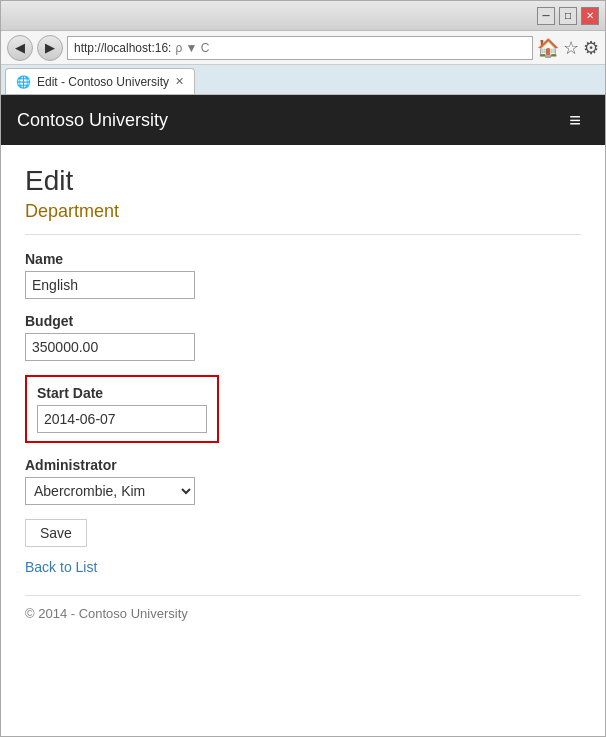  Describe the element at coordinates (20, 48) in the screenshot. I see `back-icon: ◀` at that location.